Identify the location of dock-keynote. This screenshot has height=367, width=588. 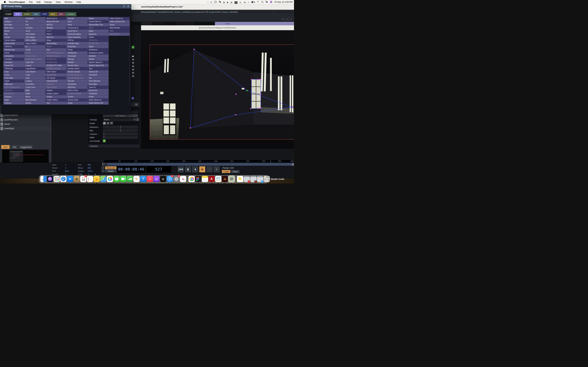
(143, 179).